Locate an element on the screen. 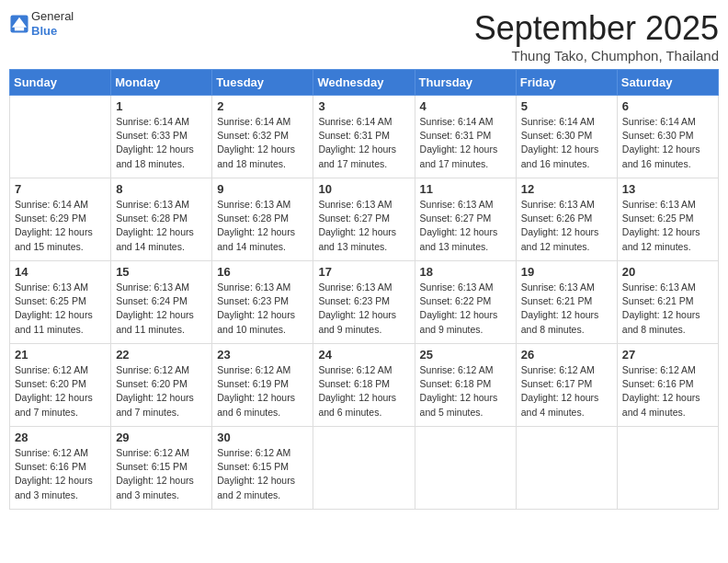 The height and width of the screenshot is (563, 728). calendar-cell: 15Sunrise: 6:13 AMSunset: 6:24 PMDayligh… is located at coordinates (162, 303).